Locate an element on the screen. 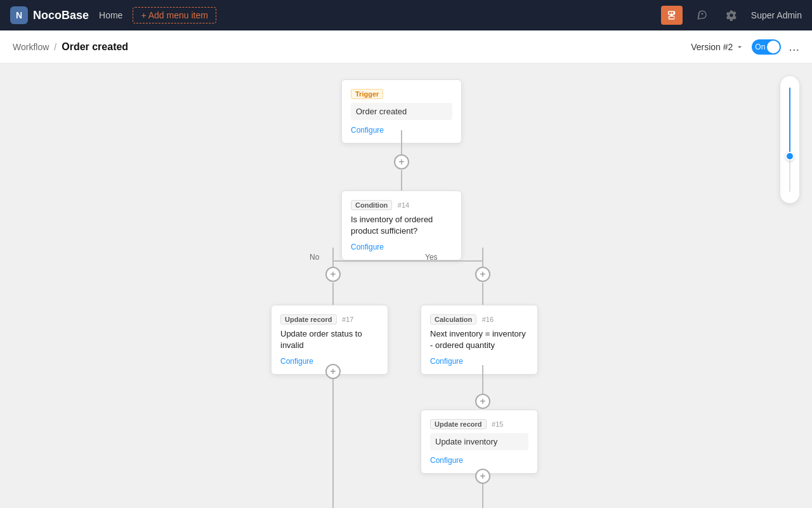  condition-id: #14 is located at coordinates (403, 205).